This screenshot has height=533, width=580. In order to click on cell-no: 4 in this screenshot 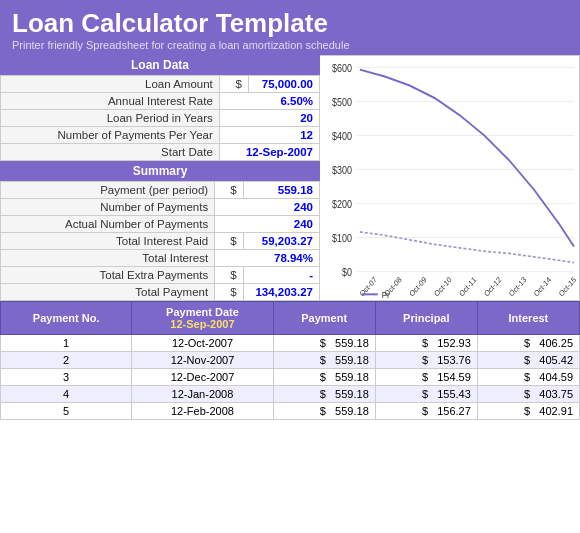, I will do `click(66, 394)`.